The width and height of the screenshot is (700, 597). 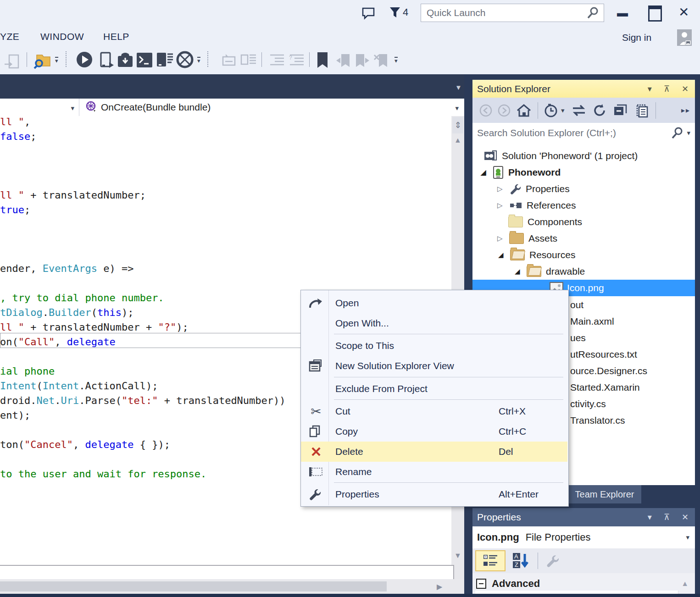 I want to click on menu-item-properties: Properties Alt+Enter, so click(x=434, y=494).